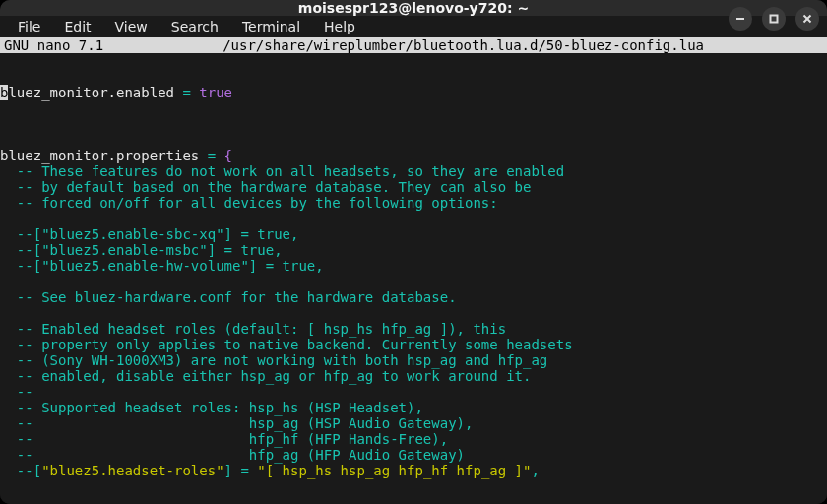 The height and width of the screenshot is (504, 827). Describe the element at coordinates (414, 376) in the screenshot. I see `editor-line: -- enabled, disable either hsp_ag or hfp…` at that location.